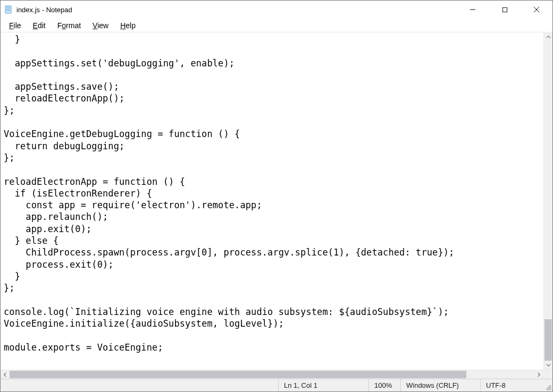 Image resolution: width=553 pixels, height=392 pixels. Describe the element at coordinates (18, 25) in the screenshot. I see `menu-file-rest: ile` at that location.